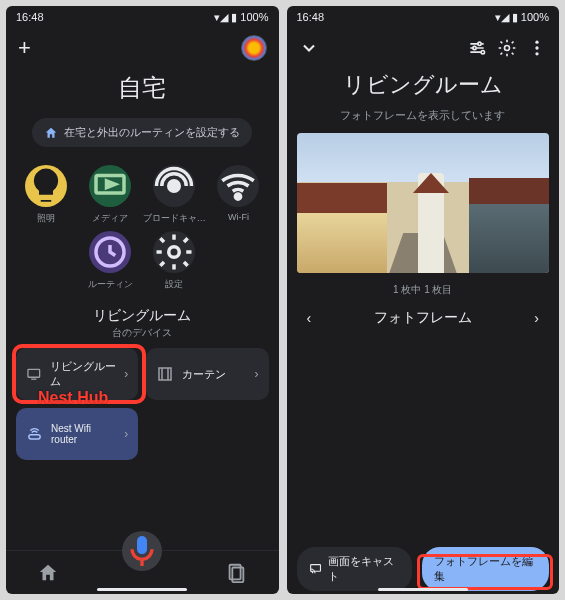 Image resolution: width=565 pixels, height=600 pixels. I want to click on top-bar: +, so click(142, 48).